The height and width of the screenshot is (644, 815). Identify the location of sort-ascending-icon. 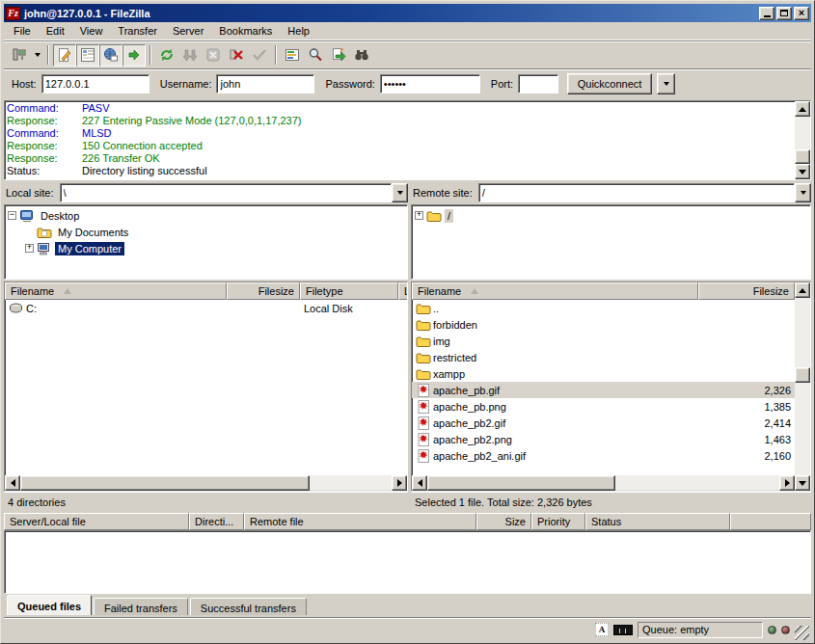
(68, 291).